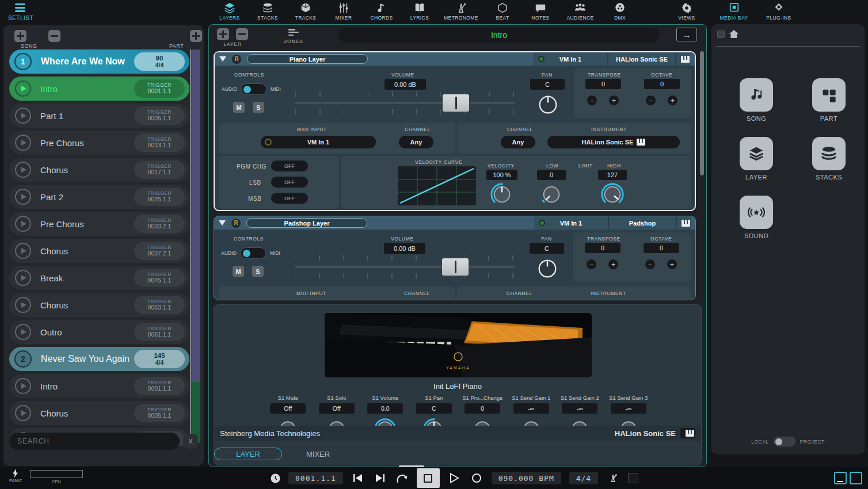 The height and width of the screenshot is (489, 868). I want to click on mute-button: M, so click(238, 272).